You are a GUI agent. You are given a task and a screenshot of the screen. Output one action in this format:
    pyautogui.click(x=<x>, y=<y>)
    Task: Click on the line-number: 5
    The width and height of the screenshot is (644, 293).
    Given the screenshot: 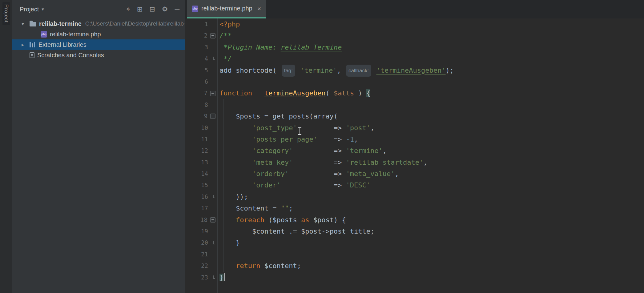 What is the action you would take?
    pyautogui.click(x=206, y=70)
    